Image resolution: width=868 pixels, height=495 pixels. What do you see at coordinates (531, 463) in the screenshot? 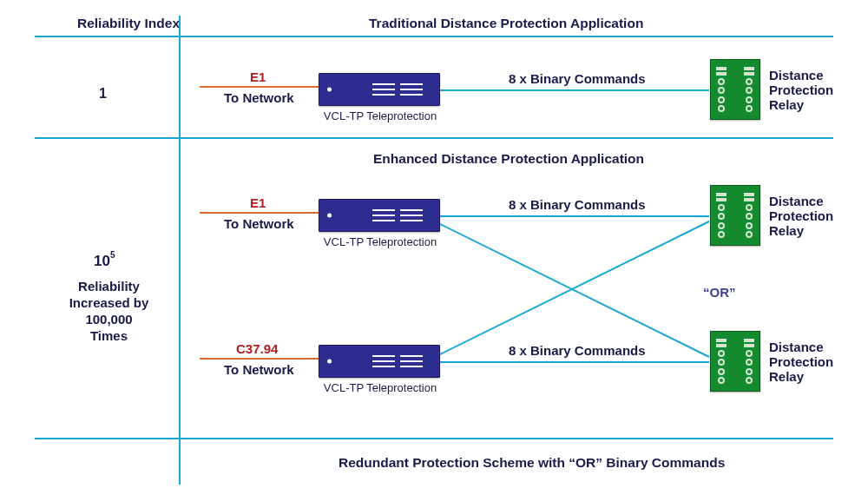
I see `footer-caption: Redundant Protection Scheme with “OR” Bi…` at bounding box center [531, 463].